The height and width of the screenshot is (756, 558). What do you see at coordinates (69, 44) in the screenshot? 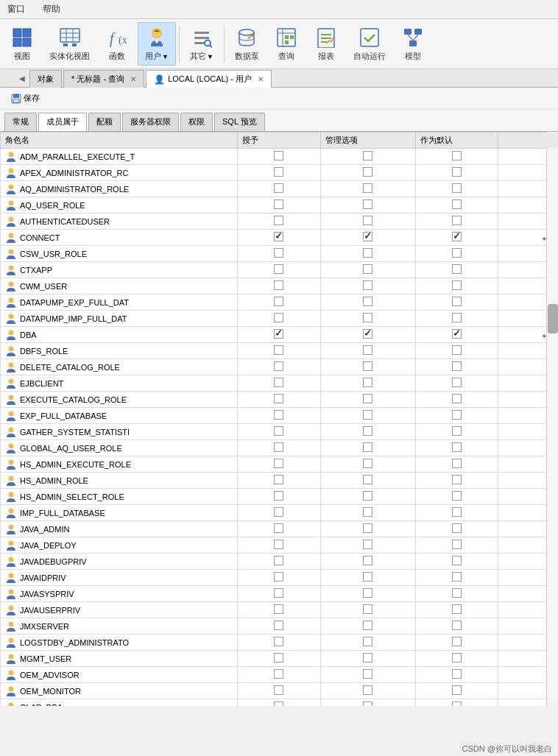
I see `toolbar-materialized-view: 实体化视图` at bounding box center [69, 44].